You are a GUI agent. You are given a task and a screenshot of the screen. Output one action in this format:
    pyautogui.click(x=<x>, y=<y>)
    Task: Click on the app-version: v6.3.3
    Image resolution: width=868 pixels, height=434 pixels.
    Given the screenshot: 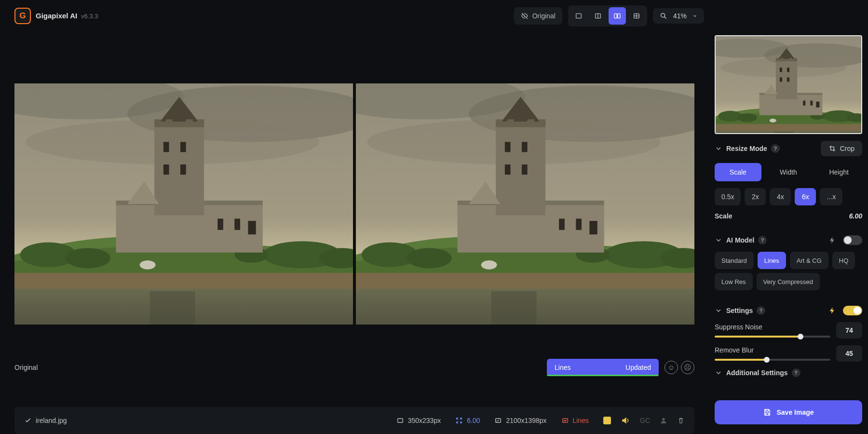 What is the action you would take?
    pyautogui.click(x=90, y=16)
    